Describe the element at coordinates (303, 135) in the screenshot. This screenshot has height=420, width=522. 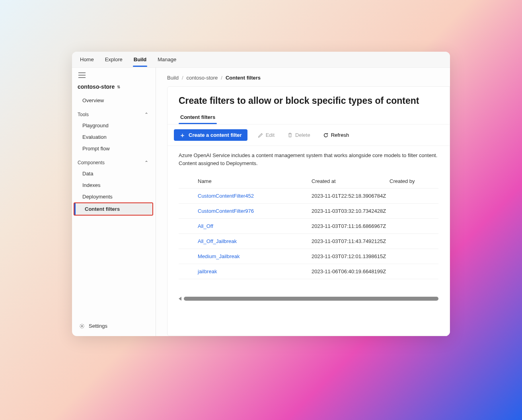
I see `delete-label: Delete` at that location.